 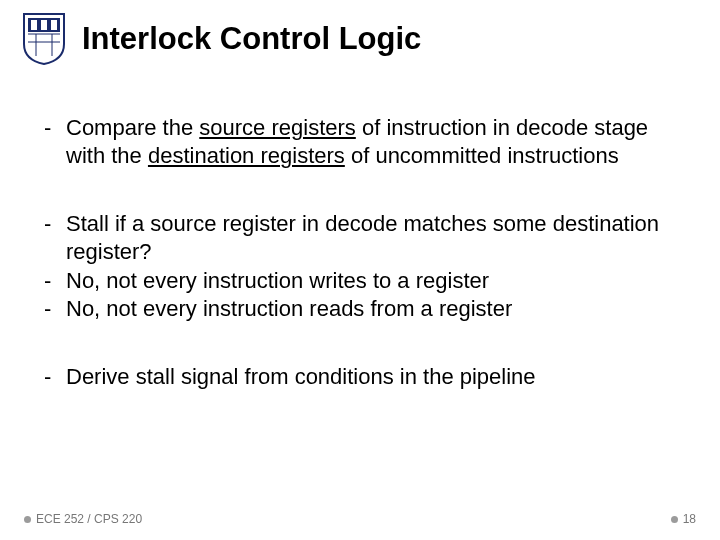 What do you see at coordinates (372, 281) in the screenshot?
I see `bullet-text: No, not every instruction writes to a re…` at bounding box center [372, 281].